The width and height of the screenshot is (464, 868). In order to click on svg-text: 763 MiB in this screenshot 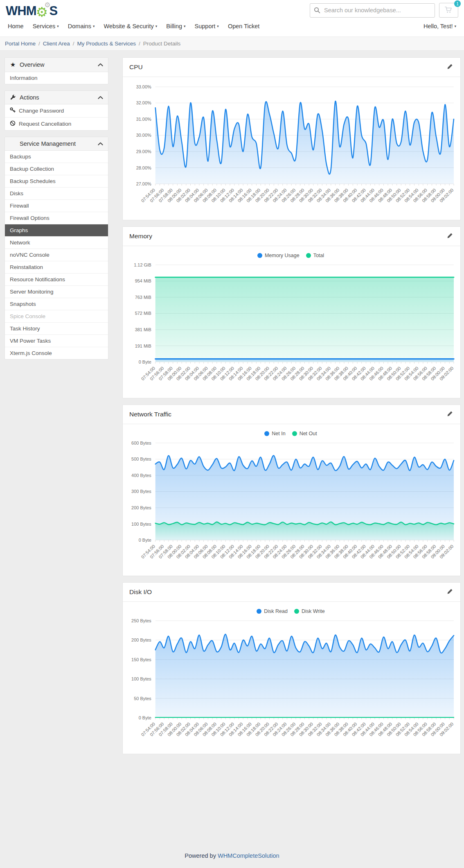, I will do `click(143, 297)`.